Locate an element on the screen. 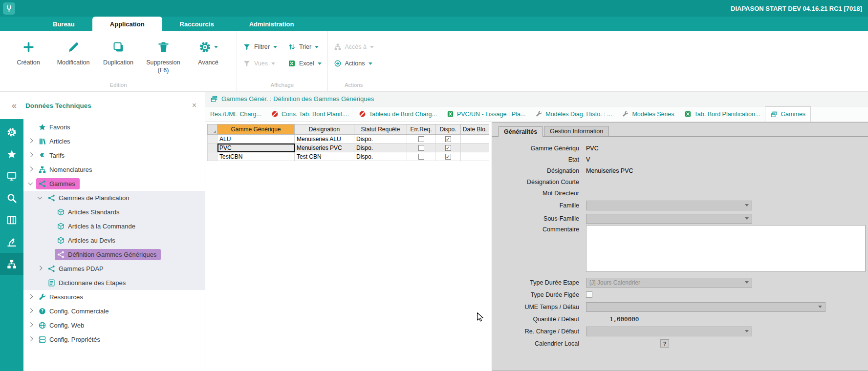 The height and width of the screenshot is (371, 868). tree-item-config-web: Config. Web is located at coordinates (114, 325).